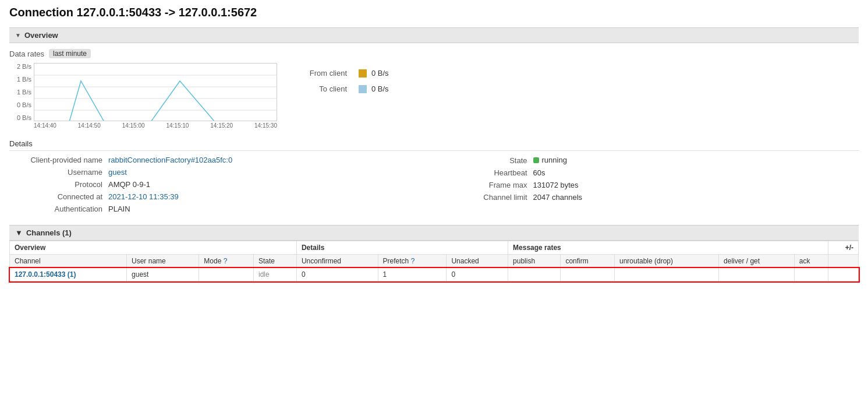  What do you see at coordinates (163, 261) in the screenshot?
I see `col-username: User name` at bounding box center [163, 261].